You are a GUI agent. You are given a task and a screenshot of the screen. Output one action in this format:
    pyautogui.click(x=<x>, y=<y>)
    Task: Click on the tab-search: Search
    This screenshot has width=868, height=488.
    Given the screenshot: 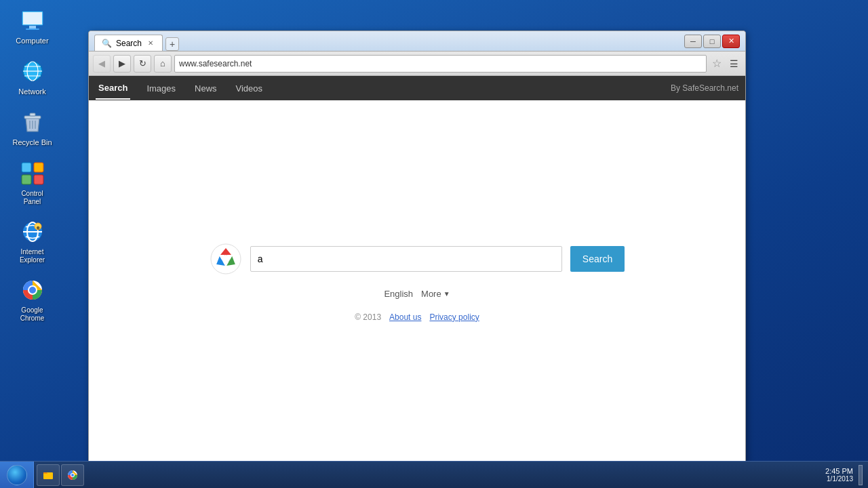 What is the action you would take?
    pyautogui.click(x=113, y=88)
    